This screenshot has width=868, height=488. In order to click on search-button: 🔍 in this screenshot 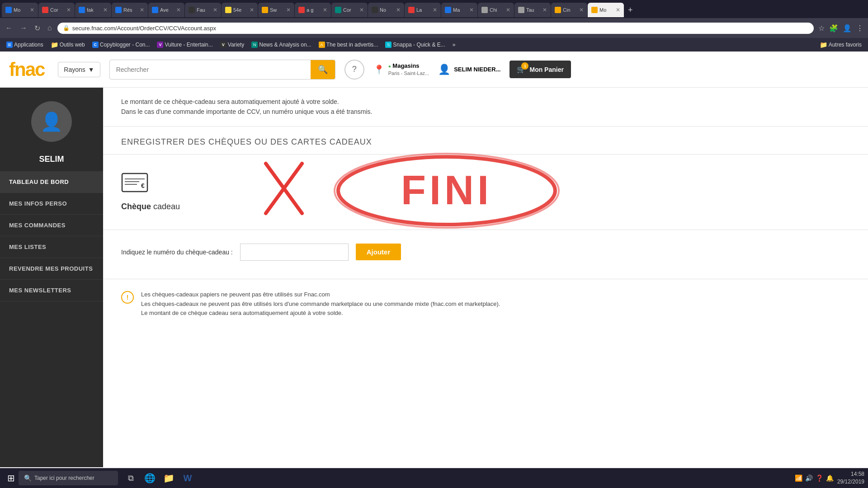, I will do `click(323, 70)`.